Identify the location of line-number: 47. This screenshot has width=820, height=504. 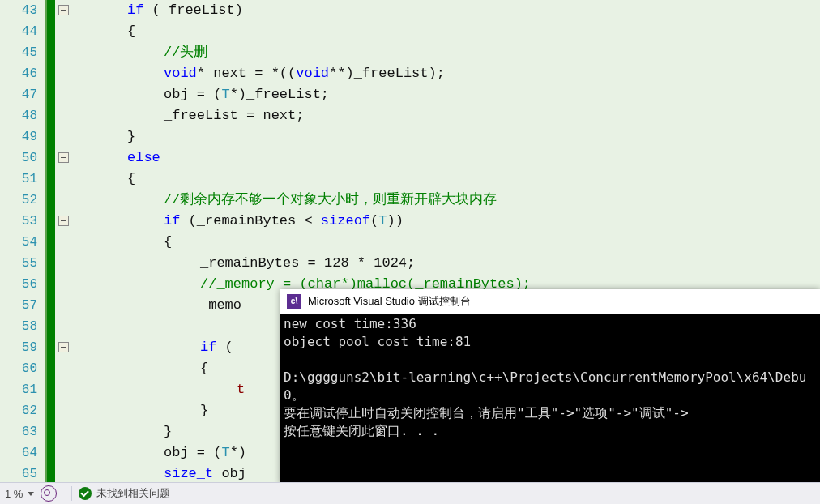
(23, 95).